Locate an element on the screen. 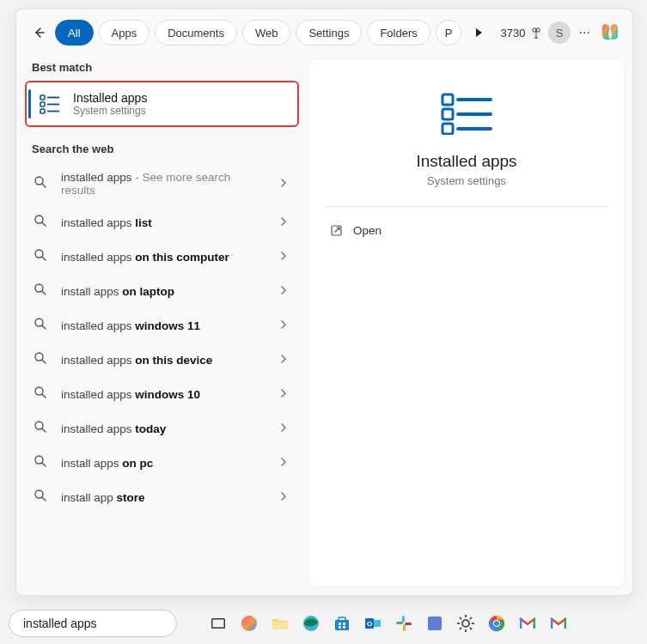  best-match-text: Installed apps System settings is located at coordinates (110, 104).